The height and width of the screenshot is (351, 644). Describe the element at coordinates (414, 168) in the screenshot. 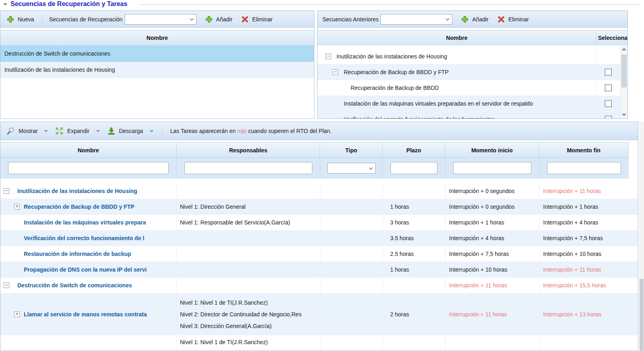

I see `plazo-filter-input` at that location.